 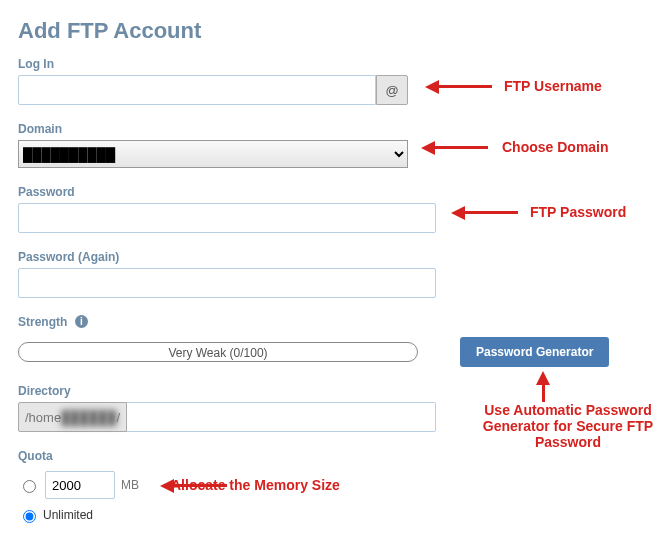 What do you see at coordinates (80, 485) in the screenshot?
I see `quota-value-input` at bounding box center [80, 485].